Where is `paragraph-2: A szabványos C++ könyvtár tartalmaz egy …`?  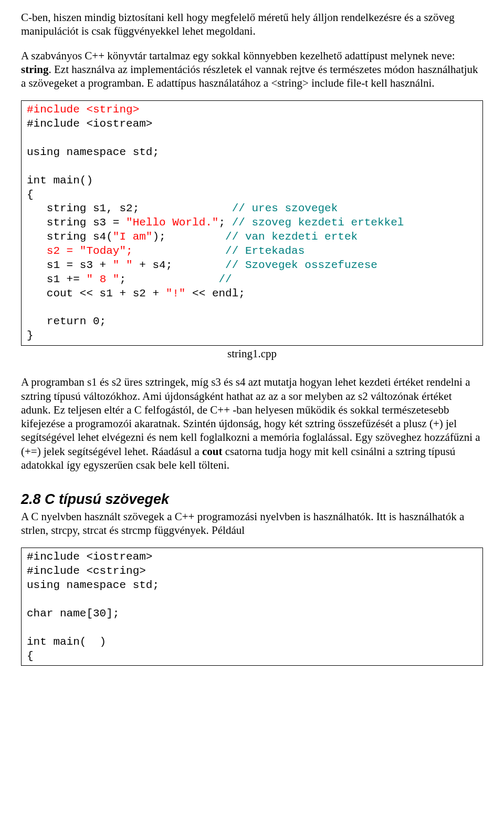
paragraph-2: A szabványos C++ könyvtár tartalmaz egy … is located at coordinates (252, 69).